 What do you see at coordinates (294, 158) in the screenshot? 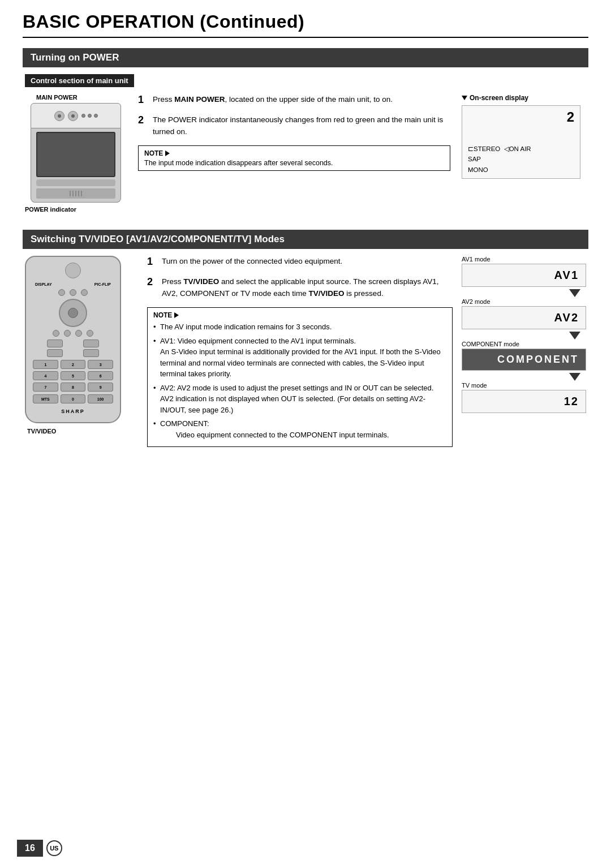
I see `note-box: NOTE The input mode indication disappear…` at bounding box center [294, 158].